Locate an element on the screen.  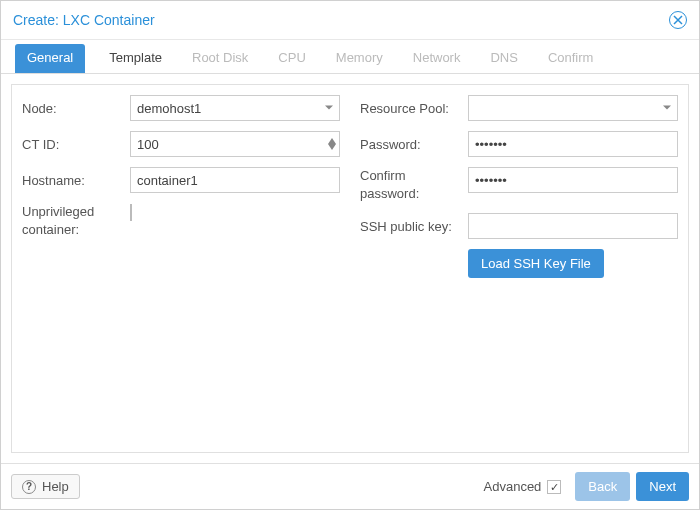
confirm-password-row: Confirm password: is located at coordinates (519, 185).